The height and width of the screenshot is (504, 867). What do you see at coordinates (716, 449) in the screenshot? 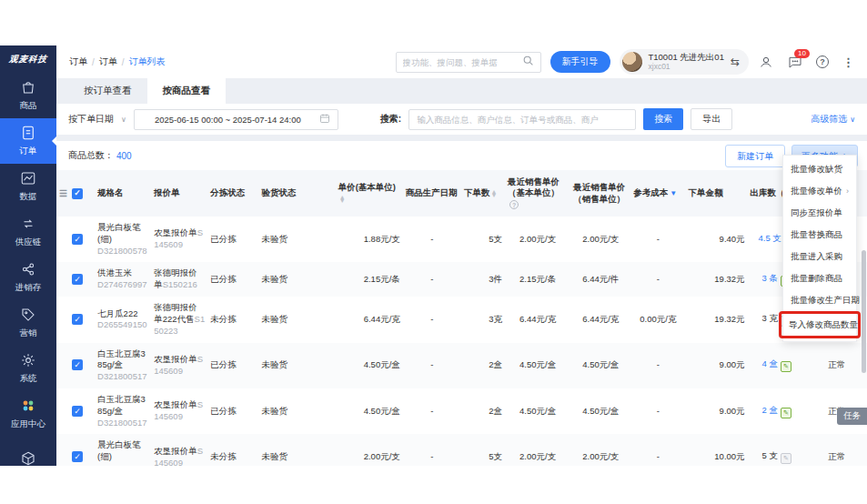
I see `order-amount: 10.00元` at bounding box center [716, 449].